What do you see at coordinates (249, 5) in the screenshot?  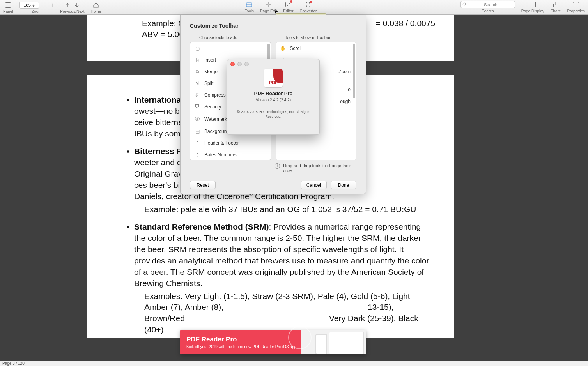 I see `tools-icon` at bounding box center [249, 5].